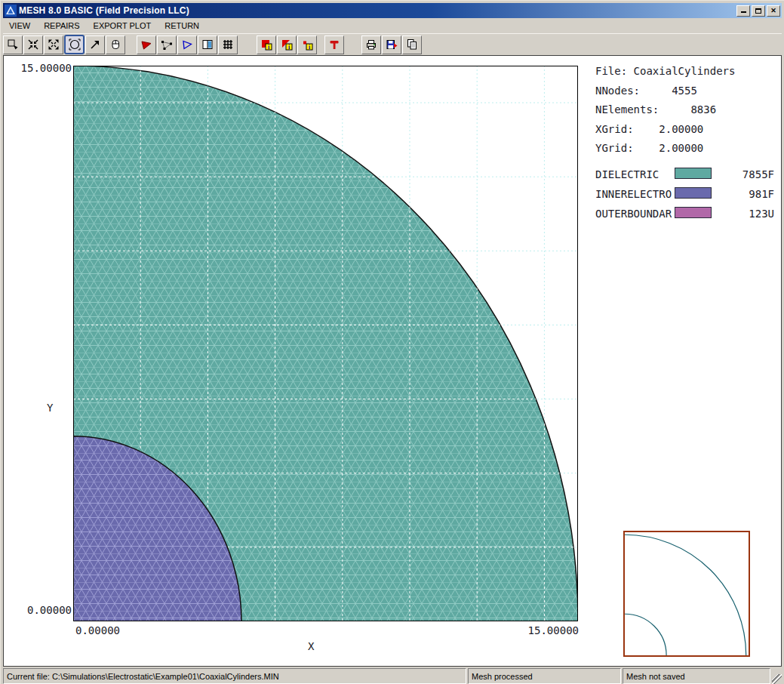 The width and height of the screenshot is (784, 684). Describe the element at coordinates (307, 45) in the screenshot. I see `node-info-icon: i` at that location.